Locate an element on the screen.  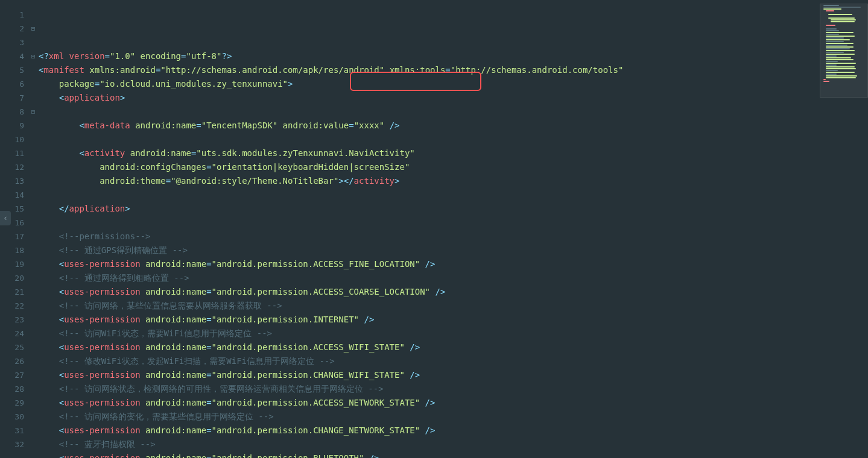
line-number: 32 is located at coordinates (12, 445).